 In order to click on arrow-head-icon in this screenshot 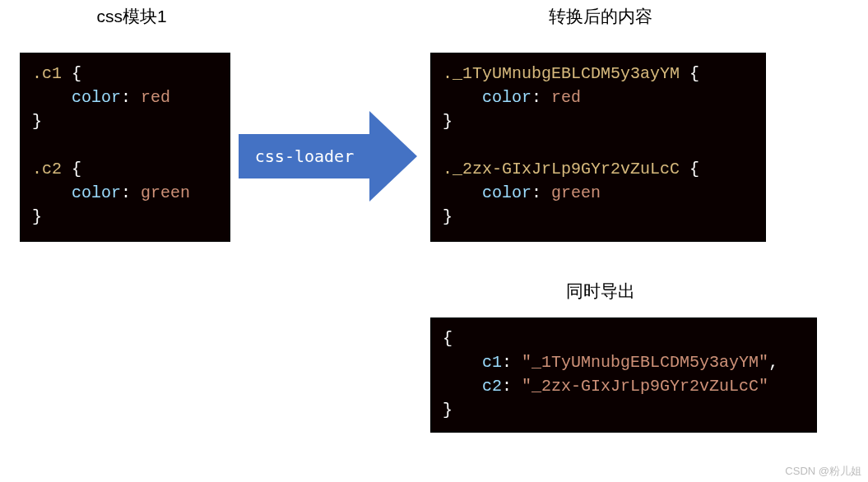, I will do `click(393, 156)`.